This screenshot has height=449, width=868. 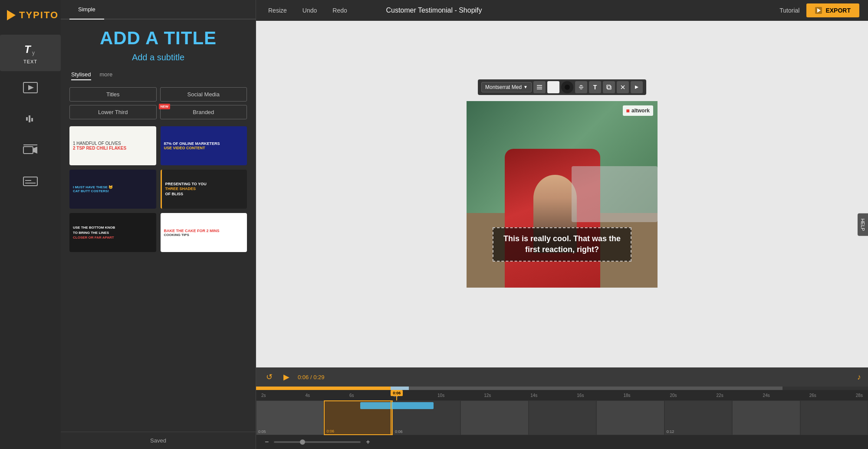 What do you see at coordinates (278, 10) in the screenshot?
I see `resize-button: Resize` at bounding box center [278, 10].